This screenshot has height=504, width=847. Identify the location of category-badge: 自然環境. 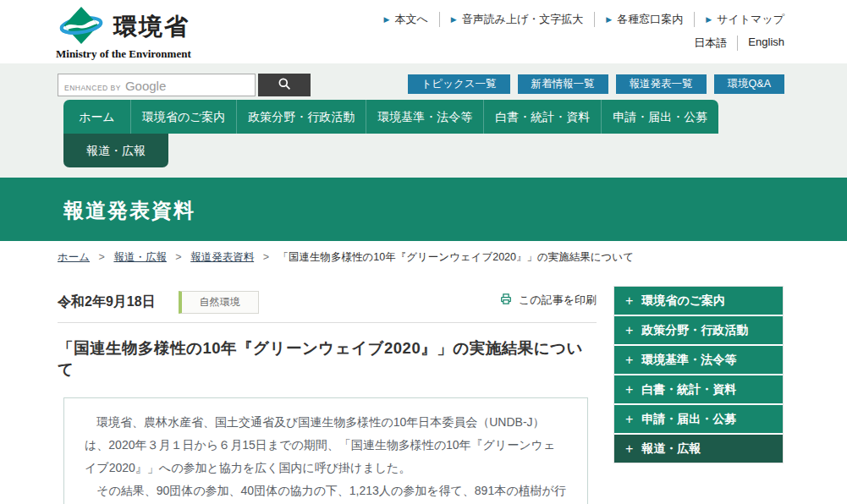
(218, 303).